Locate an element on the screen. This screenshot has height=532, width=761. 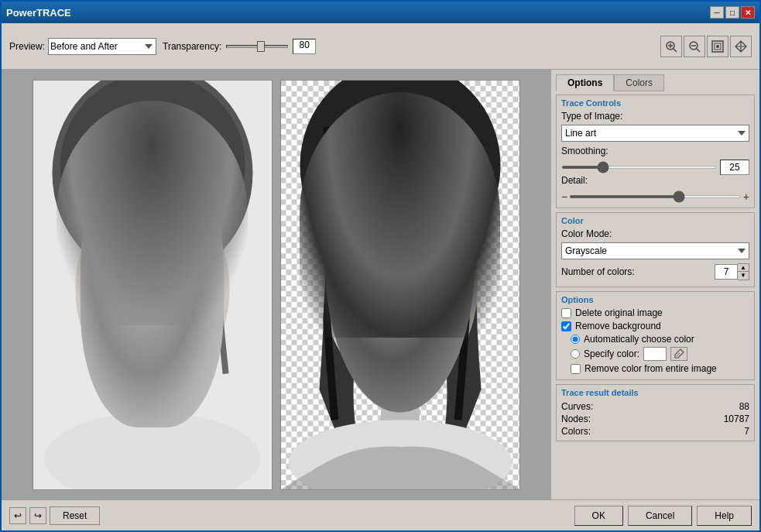
specify-color-row: Specify color: is located at coordinates (655, 354).